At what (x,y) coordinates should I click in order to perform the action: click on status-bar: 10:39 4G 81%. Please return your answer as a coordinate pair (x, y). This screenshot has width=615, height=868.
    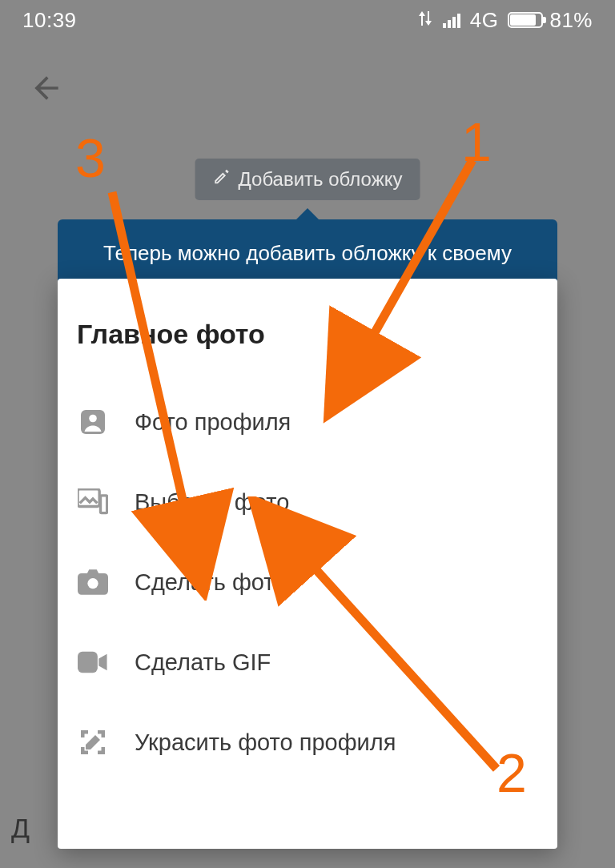
    Looking at the image, I should click on (308, 20).